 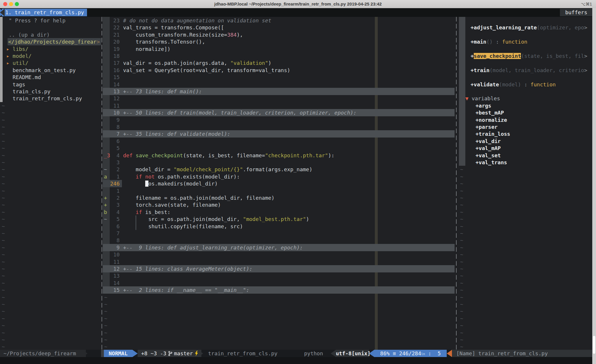 What do you see at coordinates (279, 148) in the screenshot?
I see `code-line: 5` at bounding box center [279, 148].